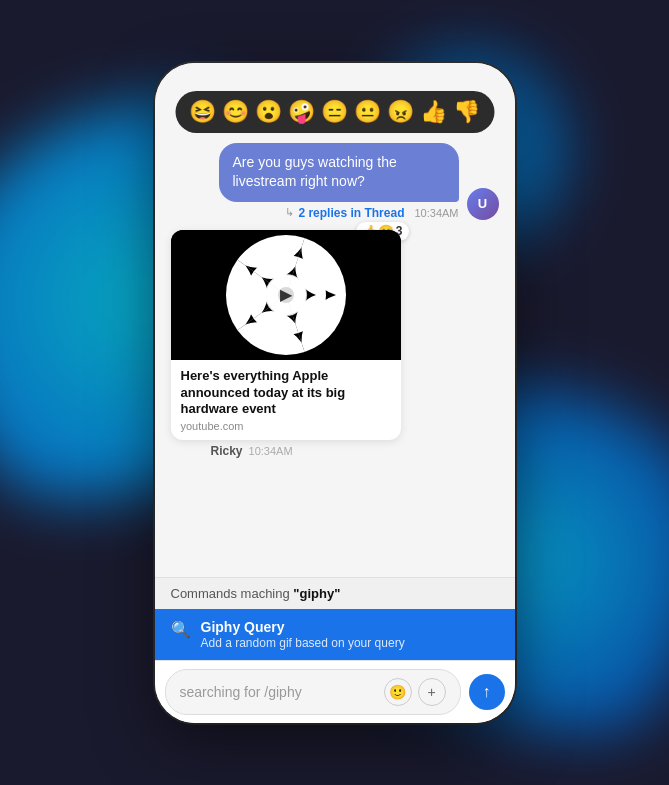 Image resolution: width=669 pixels, height=785 pixels. Describe the element at coordinates (316, 594) in the screenshot. I see `commands-query: "giphy"` at that location.